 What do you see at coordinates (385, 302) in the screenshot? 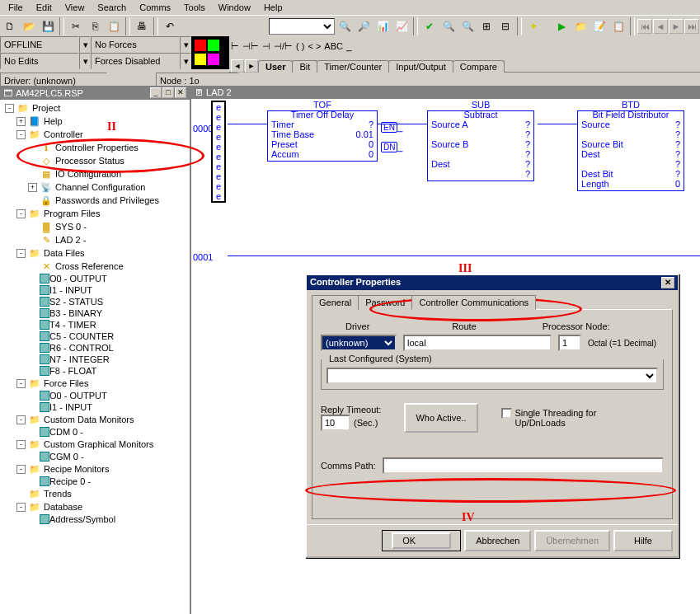
I see `tab-password: Password` at bounding box center [385, 302].